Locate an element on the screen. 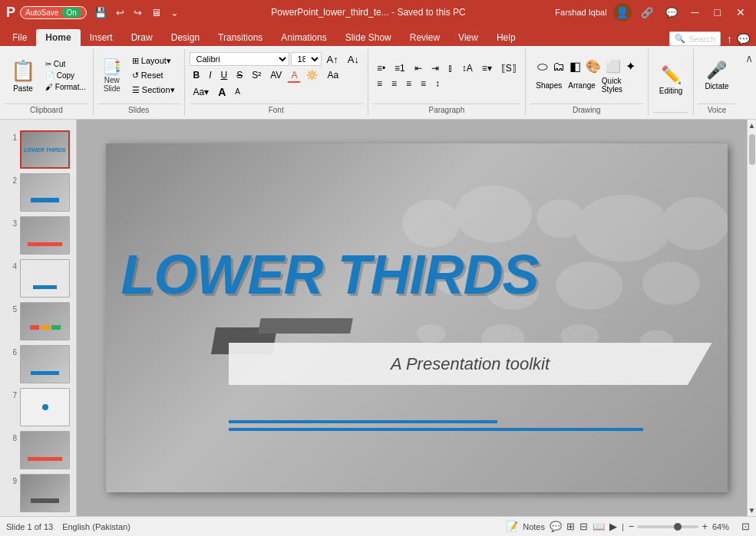  maximize-button: □ is located at coordinates (718, 12).